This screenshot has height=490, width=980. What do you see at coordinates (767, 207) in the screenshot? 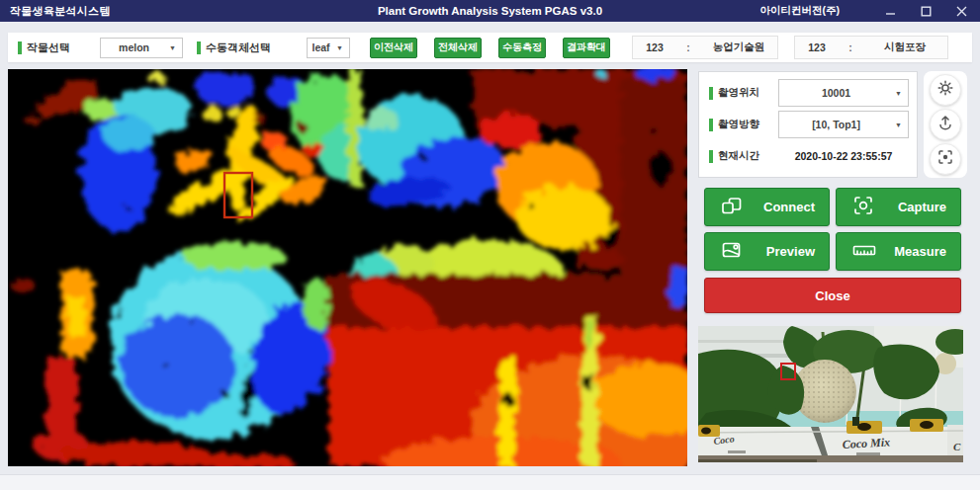
I see `connect-button: Connect` at bounding box center [767, 207].